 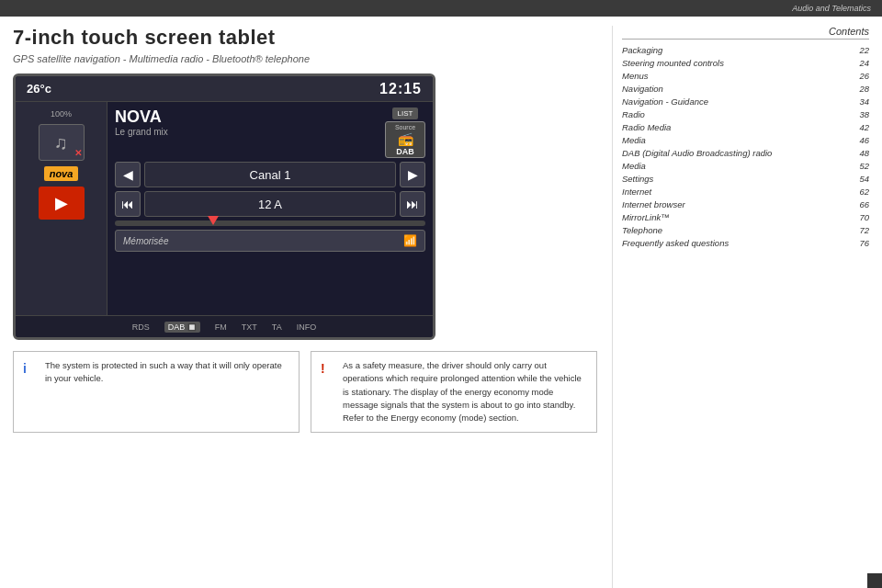 I want to click on station-name-area: NOVA Le grand mix, so click(x=141, y=122).